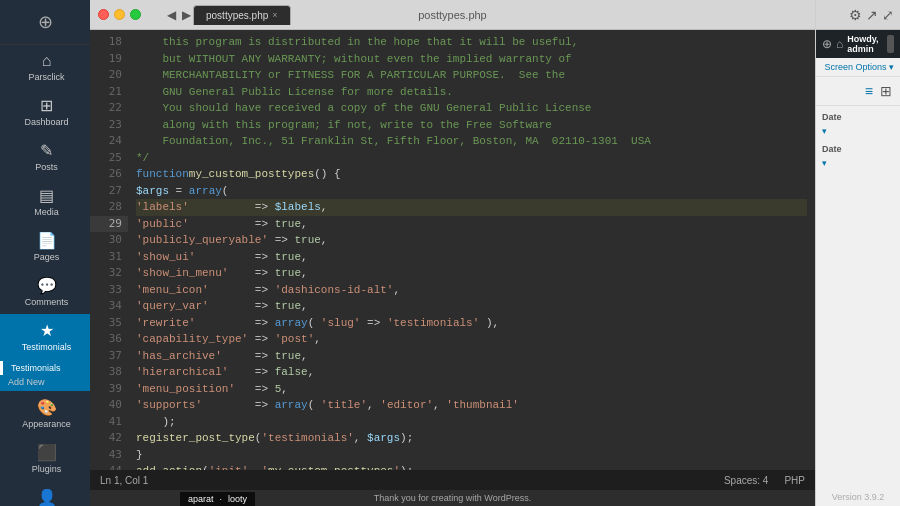 The height and width of the screenshot is (506, 900). What do you see at coordinates (242, 15) in the screenshot?
I see `tab-posttypes: posttypes.php ×` at bounding box center [242, 15].